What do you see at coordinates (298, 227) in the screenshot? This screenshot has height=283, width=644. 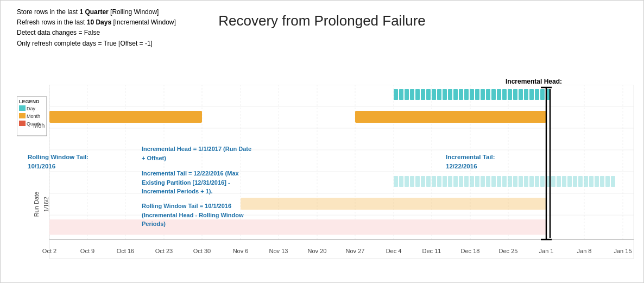 I see `rolling-window-bg` at bounding box center [298, 227].